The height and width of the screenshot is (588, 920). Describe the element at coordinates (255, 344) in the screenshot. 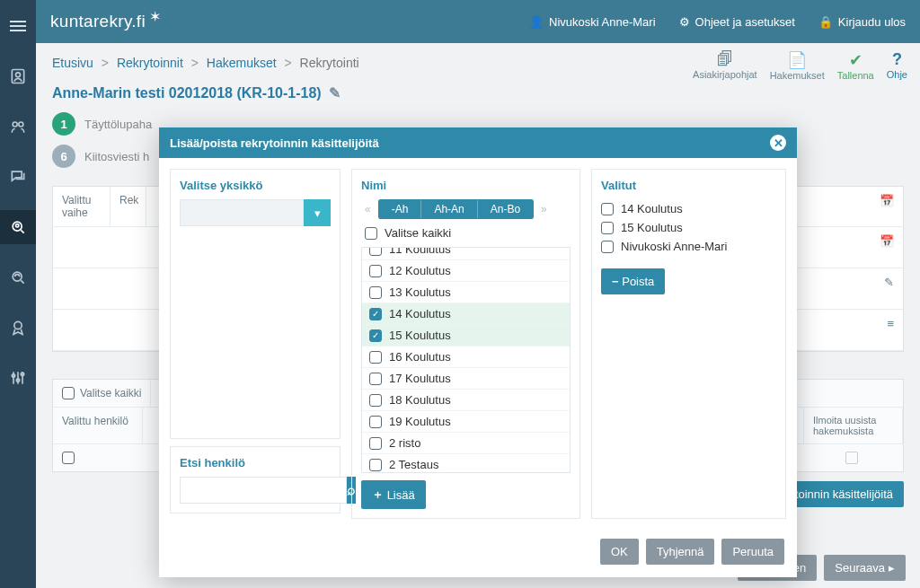

I see `col-unit: Valitse yksikkö Etsi henkilö` at that location.